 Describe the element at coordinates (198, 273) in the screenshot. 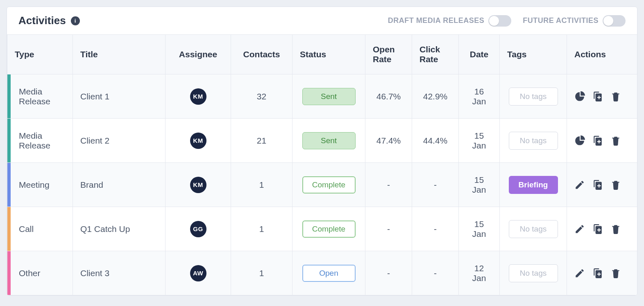

I see `cell-assignee: AW` at that location.